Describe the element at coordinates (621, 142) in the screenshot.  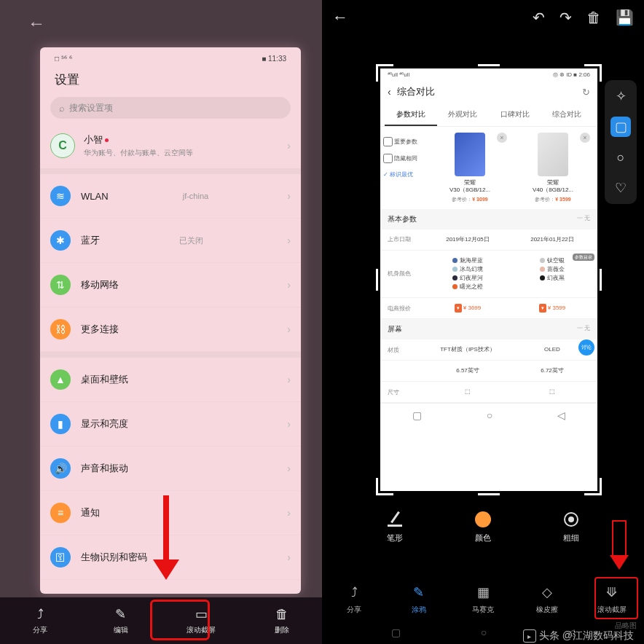
I see `shape-picker: ✧ ▢ ○ ♡` at that location.